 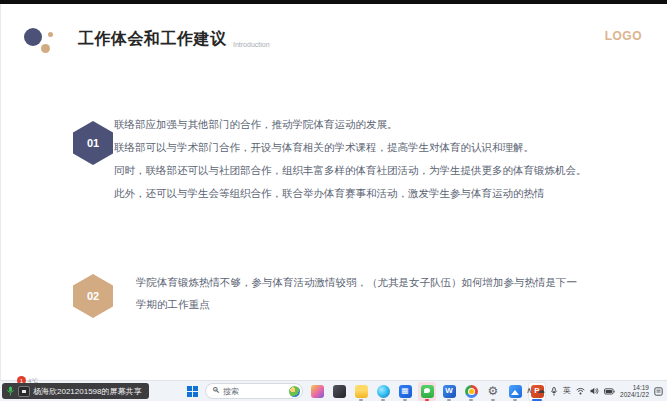 I want to click on meeting-app-glyph, so click(x=516, y=392).